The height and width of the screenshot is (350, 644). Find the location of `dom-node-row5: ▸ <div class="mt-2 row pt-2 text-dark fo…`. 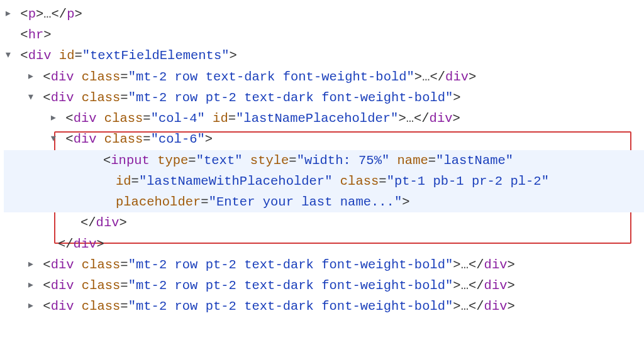

dom-node-row5: ▸ <div class="mt-2 row pt-2 text-dark fo… is located at coordinates (324, 307).